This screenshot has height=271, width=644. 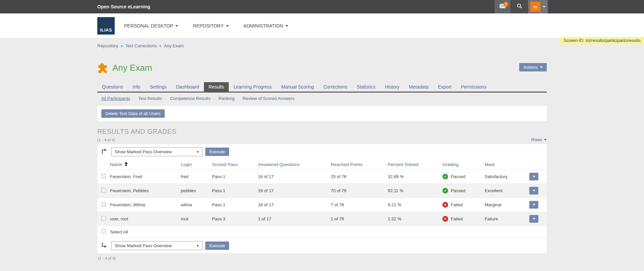 What do you see at coordinates (235, 164) in the screenshot?
I see `column-header-scored-pass: Scored Pass` at bounding box center [235, 164].